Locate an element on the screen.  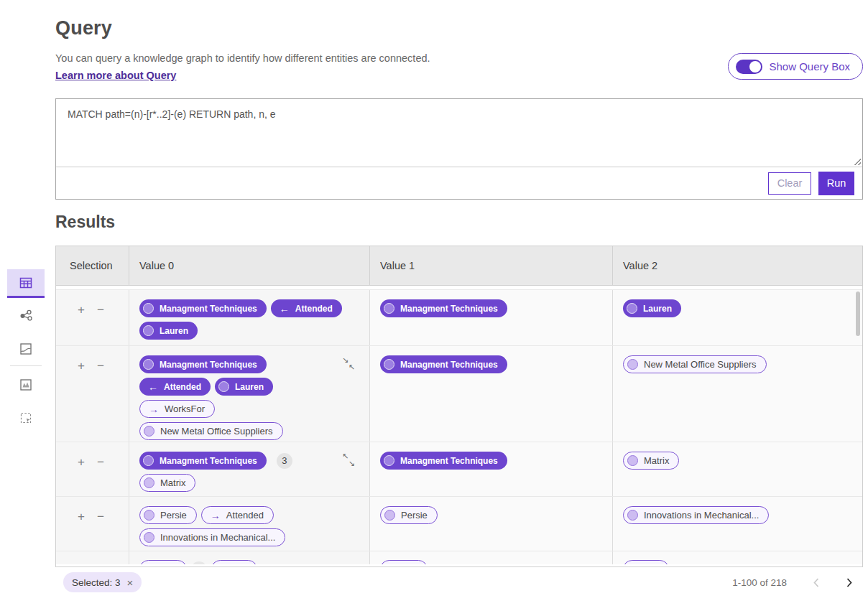
selected-chip: Selected: 3 × is located at coordinates (102, 582).